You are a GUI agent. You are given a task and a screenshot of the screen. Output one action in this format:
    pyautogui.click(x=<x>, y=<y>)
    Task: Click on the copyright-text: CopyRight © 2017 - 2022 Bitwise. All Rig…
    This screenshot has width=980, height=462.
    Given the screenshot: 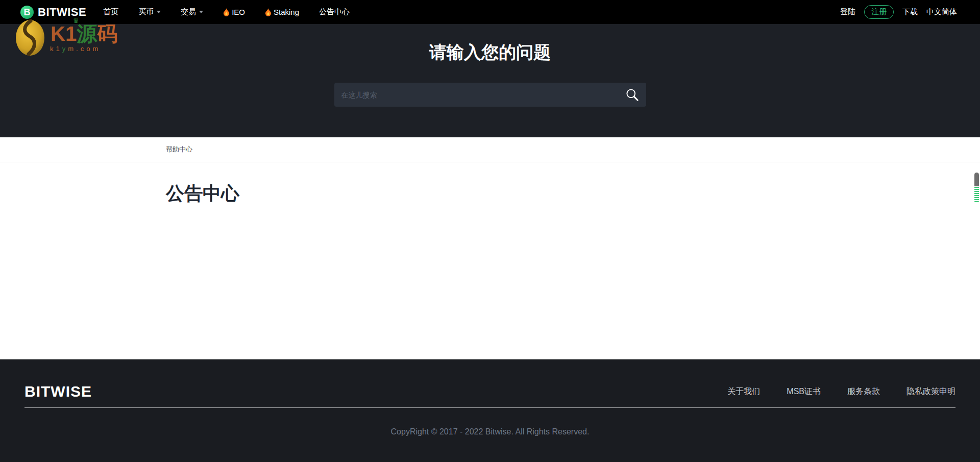 What is the action you would take?
    pyautogui.click(x=490, y=432)
    